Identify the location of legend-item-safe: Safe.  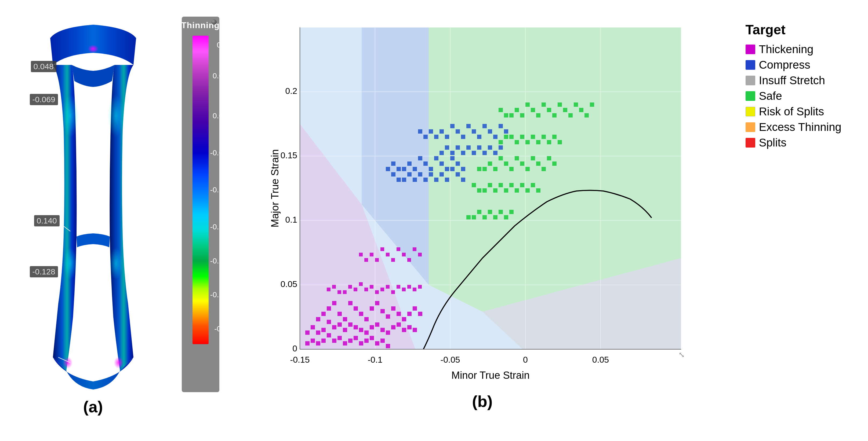
(764, 96).